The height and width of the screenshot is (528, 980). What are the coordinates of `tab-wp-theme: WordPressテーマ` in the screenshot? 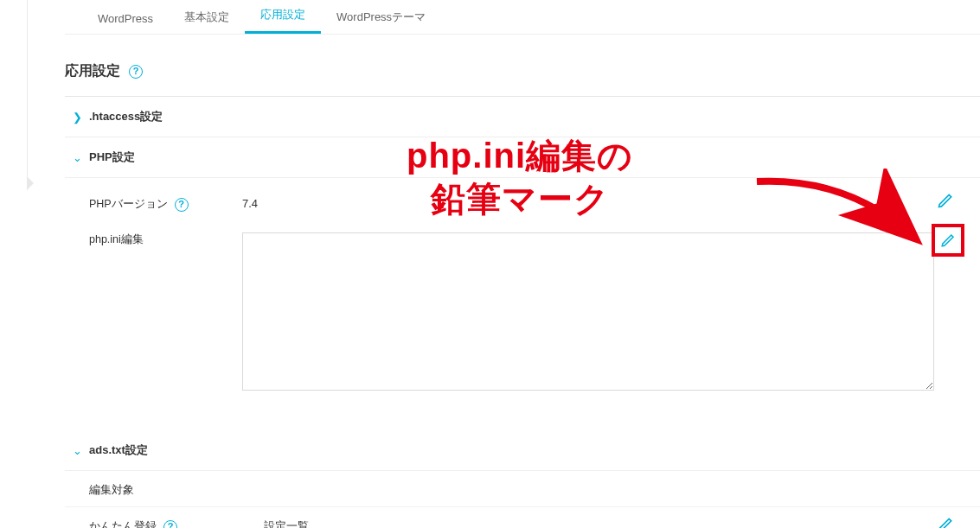 It's located at (381, 17).